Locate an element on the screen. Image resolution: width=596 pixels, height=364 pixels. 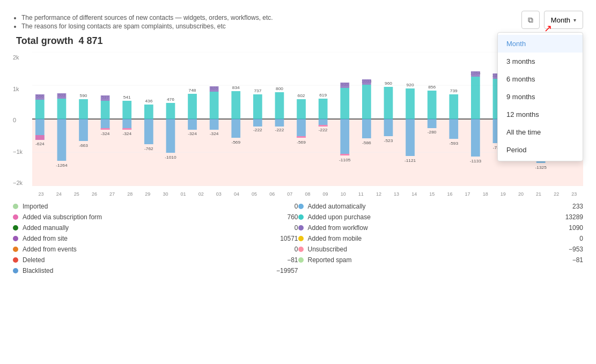
x-label: 22 is located at coordinates (557, 194).